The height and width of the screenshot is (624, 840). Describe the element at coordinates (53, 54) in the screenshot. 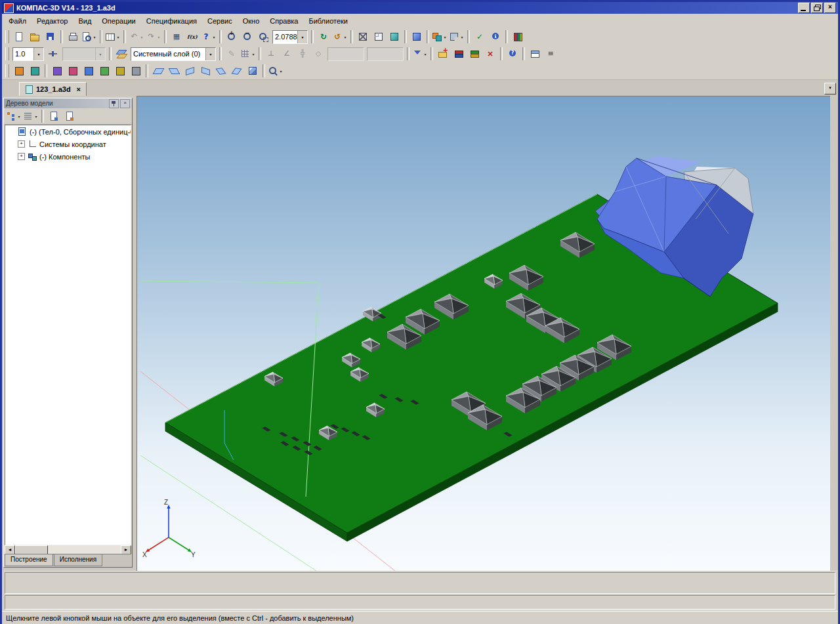

I see `step-options-button` at that location.